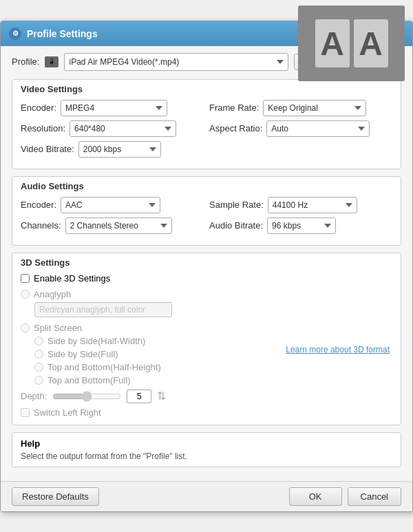 Image resolution: width=413 pixels, height=532 pixels. What do you see at coordinates (332, 44) in the screenshot?
I see `preview-a-left: A` at bounding box center [332, 44].